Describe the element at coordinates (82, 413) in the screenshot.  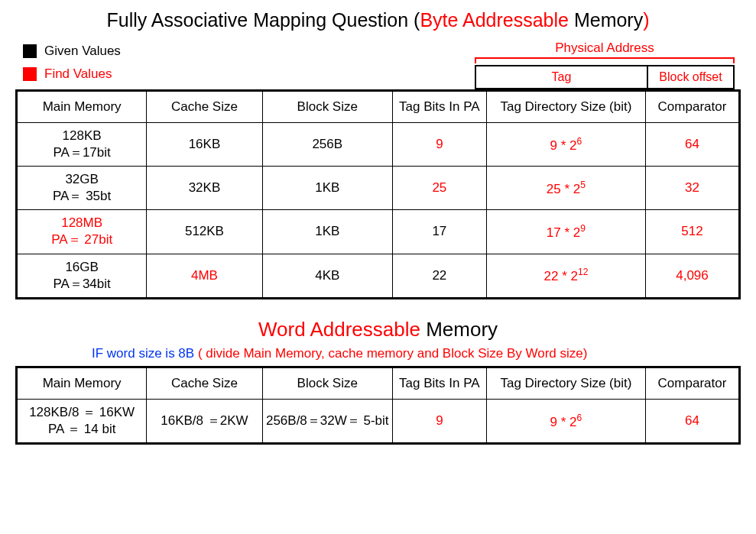
I see `w-mm-line1: 128KB/8 ＝ 16KW` at that location.